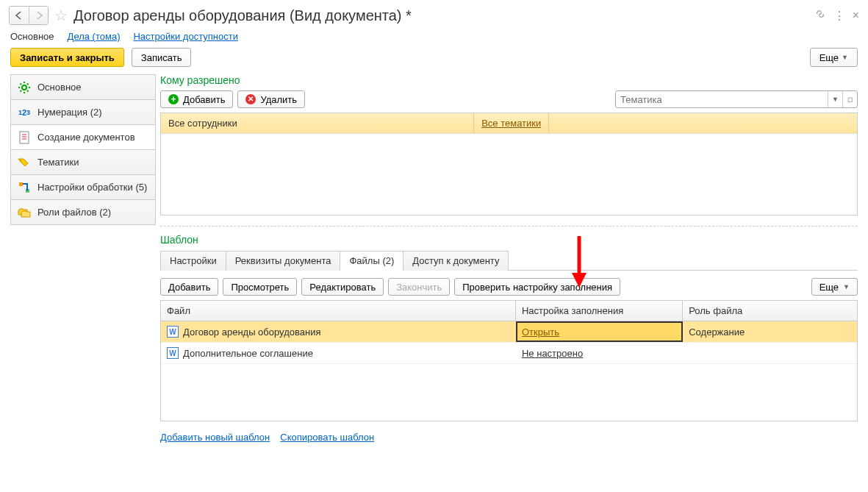 This screenshot has width=868, height=492. I want to click on sidebar-item-label: Основное, so click(60, 87).